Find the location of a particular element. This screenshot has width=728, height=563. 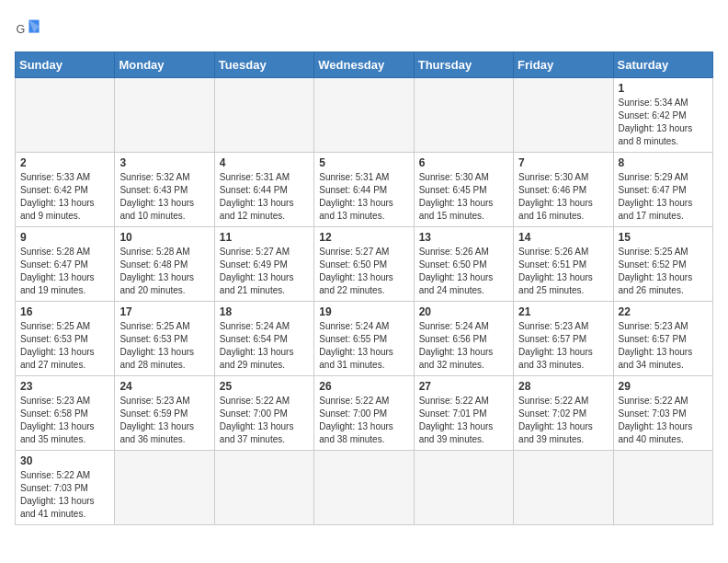

calendar-day-cell: 6Sunrise: 5:30 AM Sunset: 6:45 PM Daylig… is located at coordinates (463, 190).